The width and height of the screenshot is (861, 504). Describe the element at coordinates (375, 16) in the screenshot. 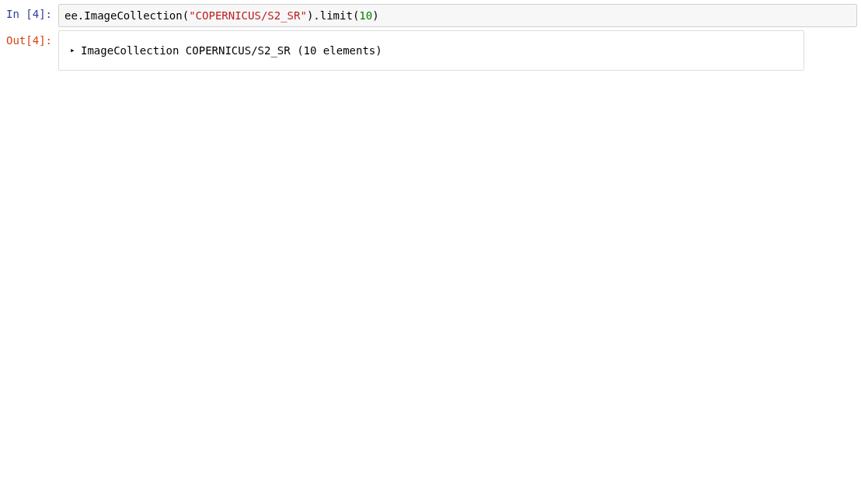

I see `code-token: )` at that location.